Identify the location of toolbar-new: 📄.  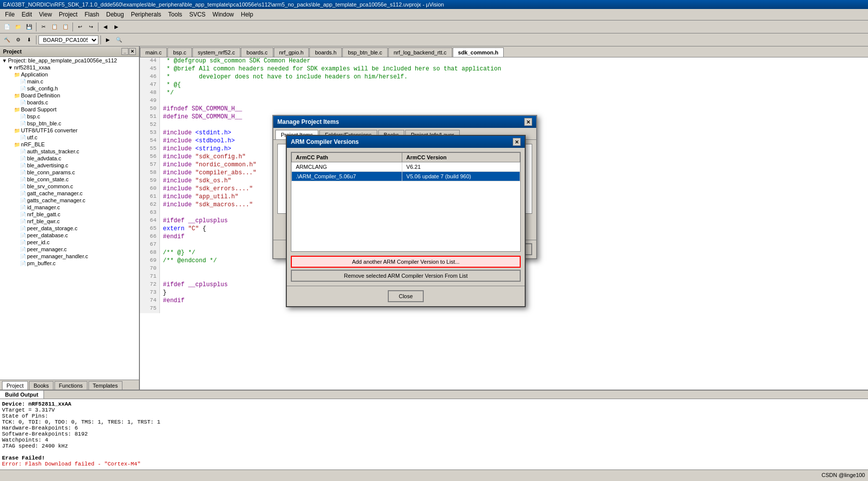
(7, 27).